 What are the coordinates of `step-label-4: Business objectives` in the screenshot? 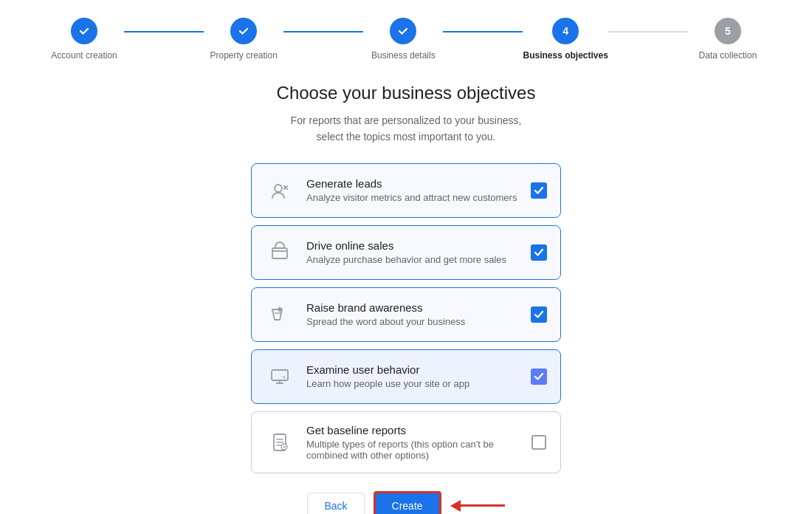 It's located at (565, 55).